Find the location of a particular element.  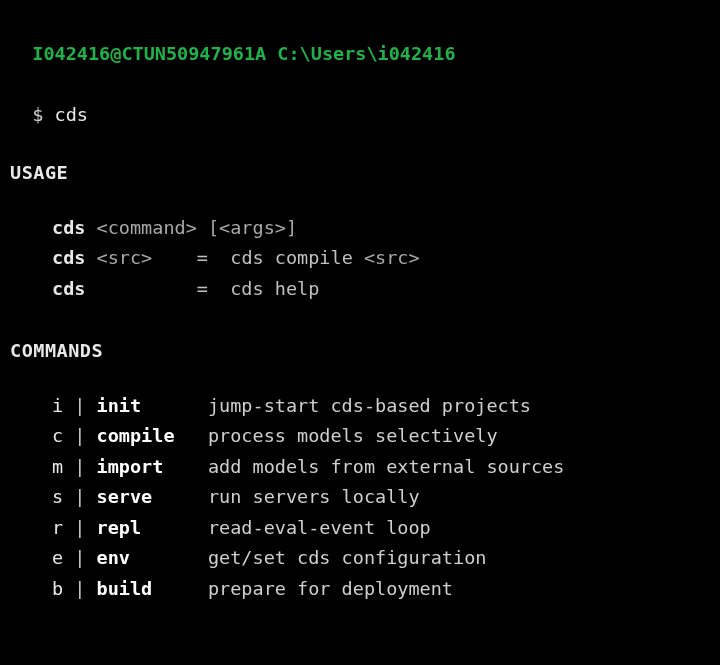

typed-command: cds is located at coordinates (72, 114).